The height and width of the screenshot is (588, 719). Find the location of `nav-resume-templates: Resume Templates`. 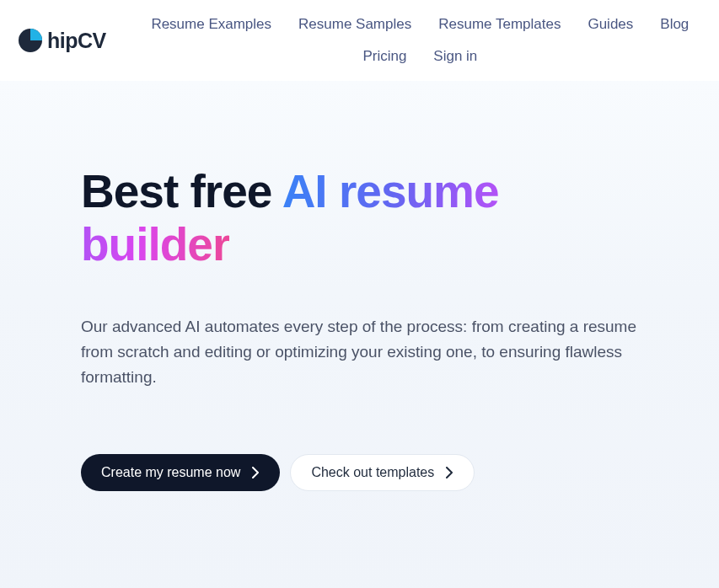

nav-resume-templates: Resume Templates is located at coordinates (499, 24).